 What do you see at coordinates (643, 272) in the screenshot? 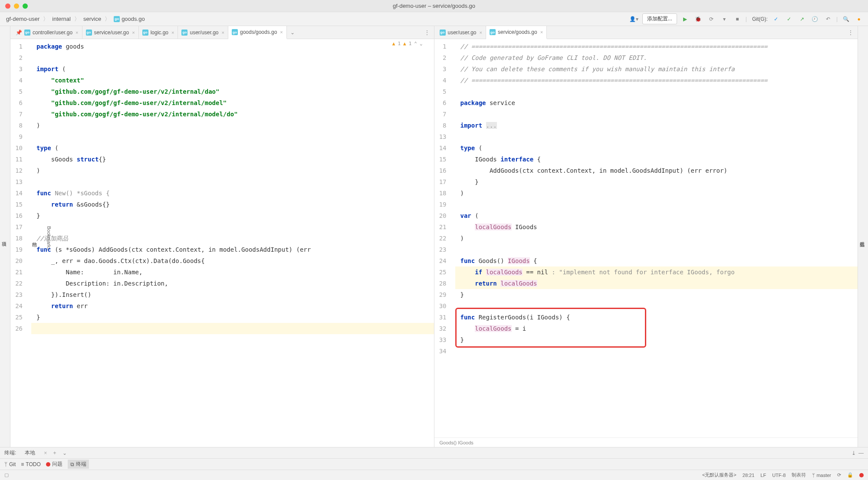
I see `code-token: : "implement not found for interface IGo…` at bounding box center [643, 272].